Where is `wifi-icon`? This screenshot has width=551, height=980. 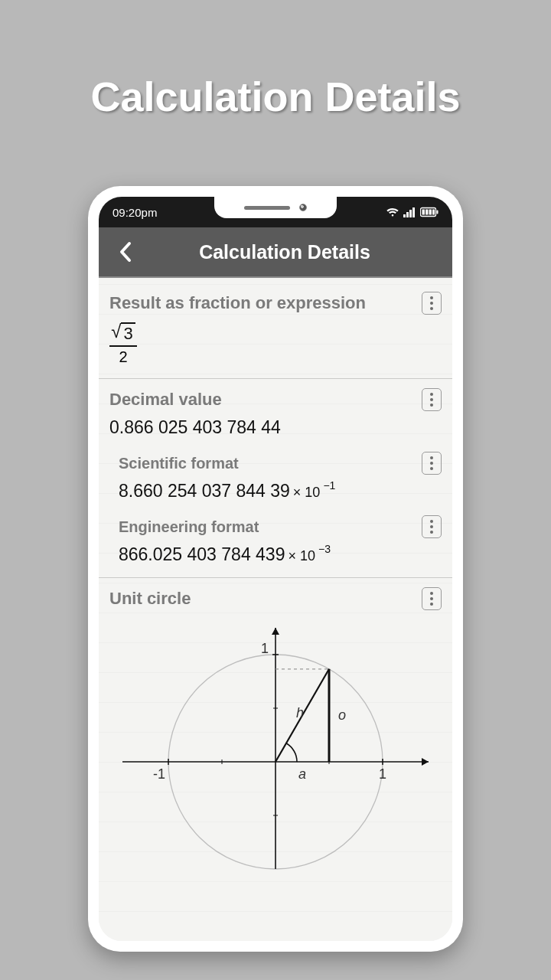 wifi-icon is located at coordinates (393, 212).